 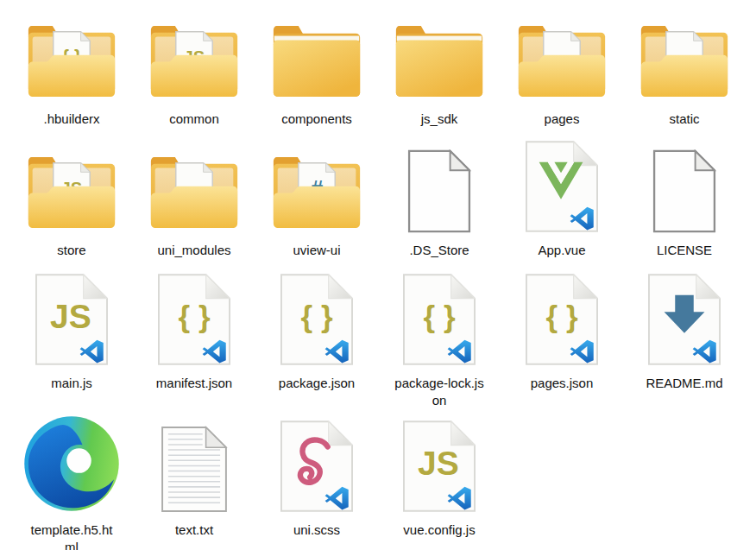 I want to click on file-name-label: vue.config.js, so click(x=438, y=530).